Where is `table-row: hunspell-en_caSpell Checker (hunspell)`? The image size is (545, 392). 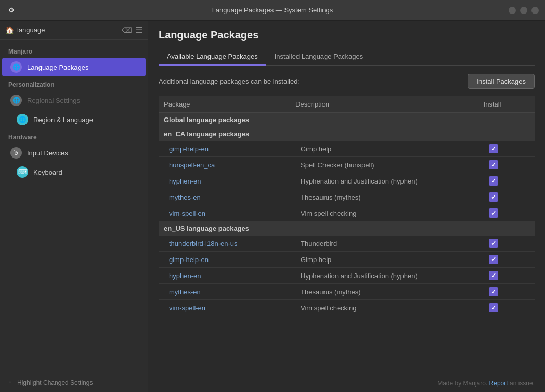 table-row: hunspell-en_caSpell Checker (hunspell) is located at coordinates (346, 165).